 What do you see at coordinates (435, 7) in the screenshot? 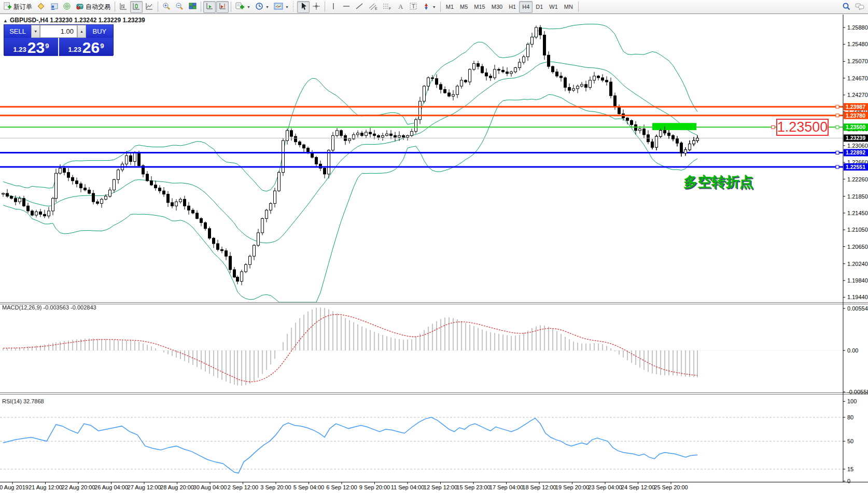
I see `arrows-caret: ▼` at bounding box center [435, 7].